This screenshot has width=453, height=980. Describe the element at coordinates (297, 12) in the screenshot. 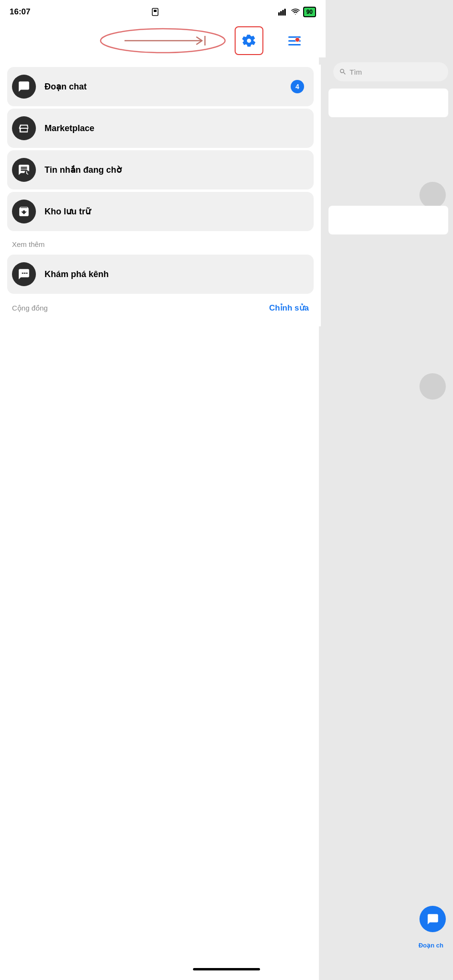

I see `status-icons: 90` at that location.